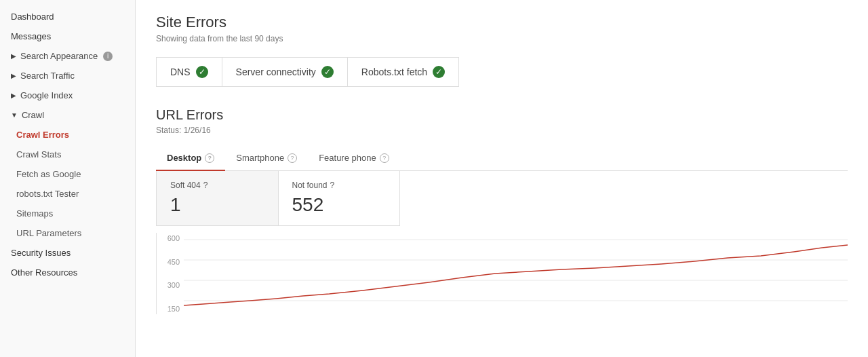  Describe the element at coordinates (180, 72) in the screenshot. I see `error-label-dns: DNS` at that location.